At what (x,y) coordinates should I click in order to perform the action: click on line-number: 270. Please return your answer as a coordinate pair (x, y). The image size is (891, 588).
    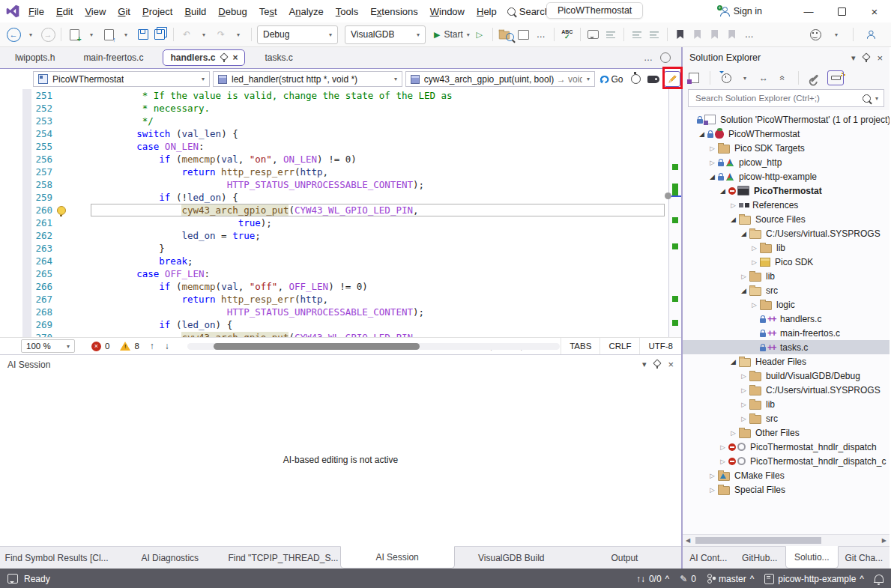
    Looking at the image, I should click on (43, 334).